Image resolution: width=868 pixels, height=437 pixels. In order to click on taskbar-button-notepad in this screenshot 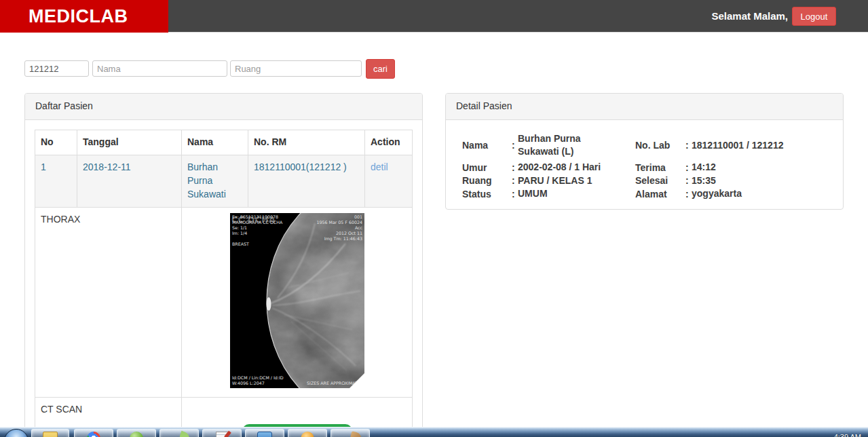, I will do `click(222, 433)`.